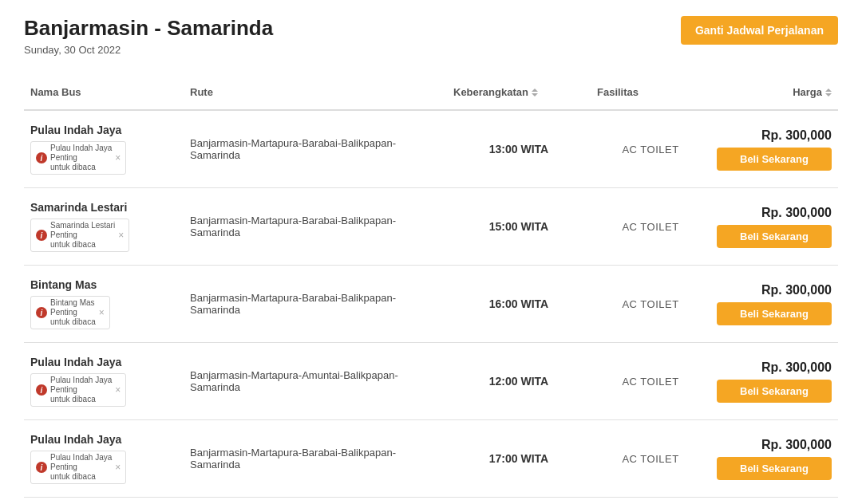 The image size is (862, 504). What do you see at coordinates (315, 93) in the screenshot?
I see `col-header-rute: Rute` at bounding box center [315, 93].